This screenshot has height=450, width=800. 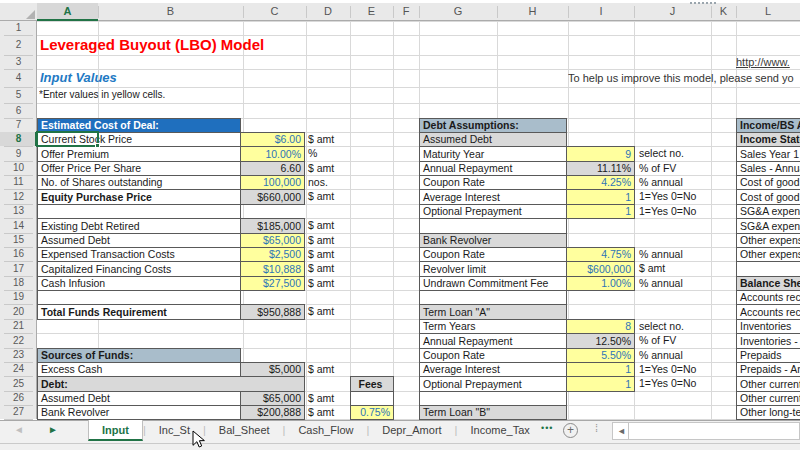 I want to click on deal_table-label: No. of Shares outstanding, so click(x=139, y=182).